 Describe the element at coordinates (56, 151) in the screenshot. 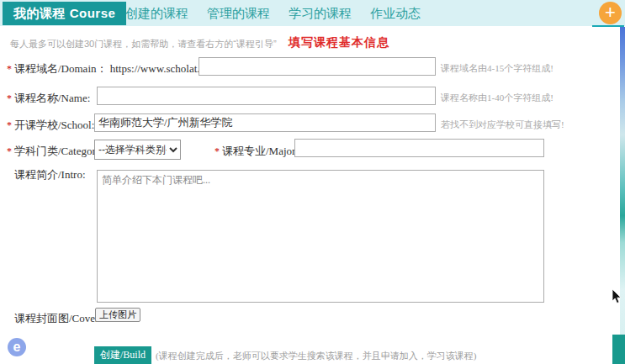

I see `category-label: *学科门类/Category:` at that location.